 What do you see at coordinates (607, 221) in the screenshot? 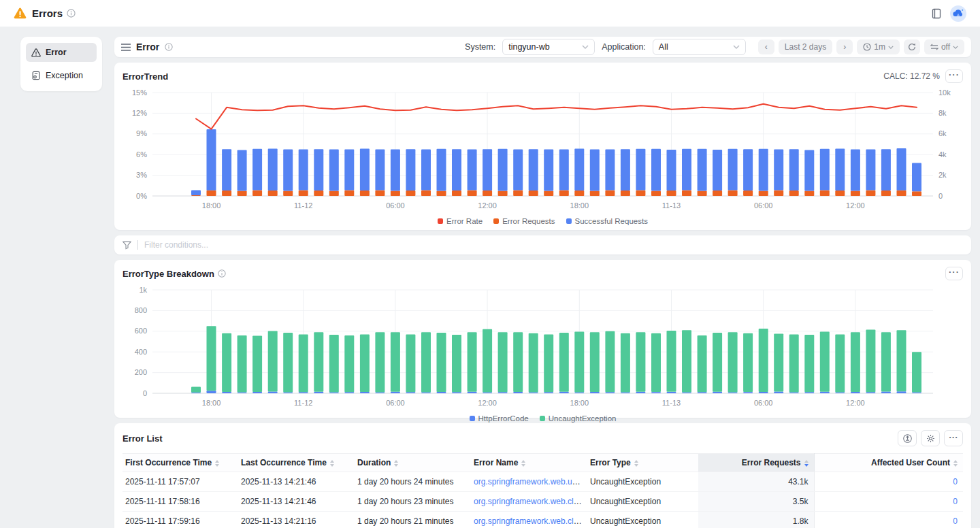
I see `legend-item: Successful Requests` at bounding box center [607, 221].